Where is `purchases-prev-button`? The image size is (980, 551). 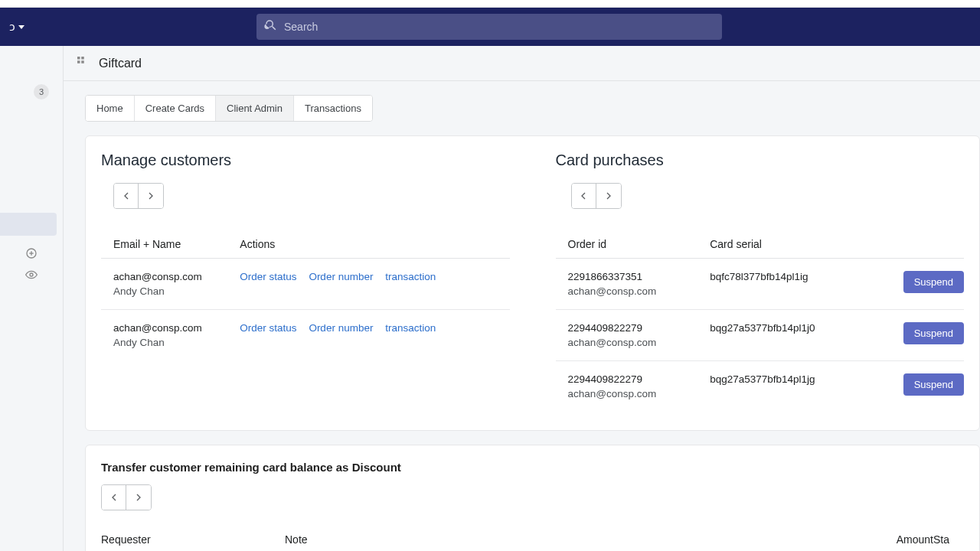 purchases-prev-button is located at coordinates (584, 196).